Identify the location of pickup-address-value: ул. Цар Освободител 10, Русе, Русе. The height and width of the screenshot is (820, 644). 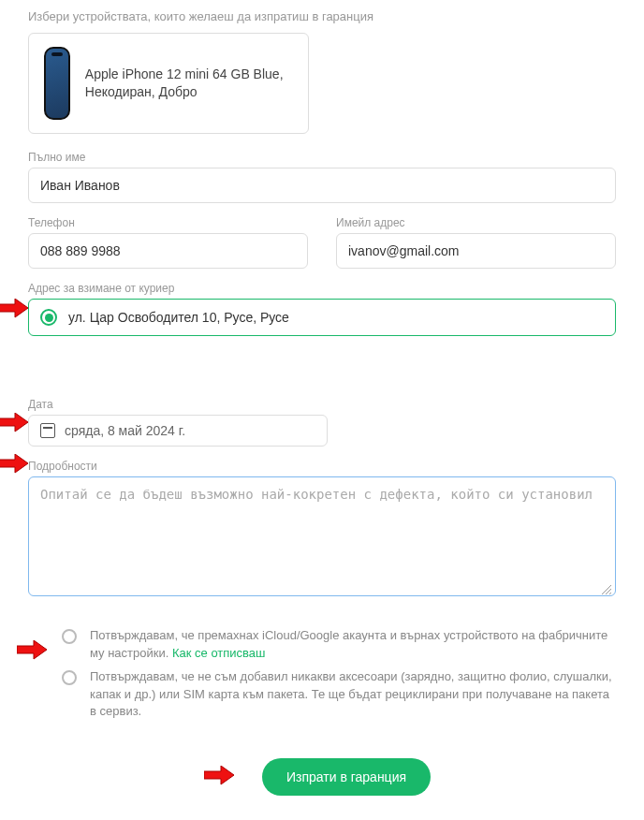
(179, 317).